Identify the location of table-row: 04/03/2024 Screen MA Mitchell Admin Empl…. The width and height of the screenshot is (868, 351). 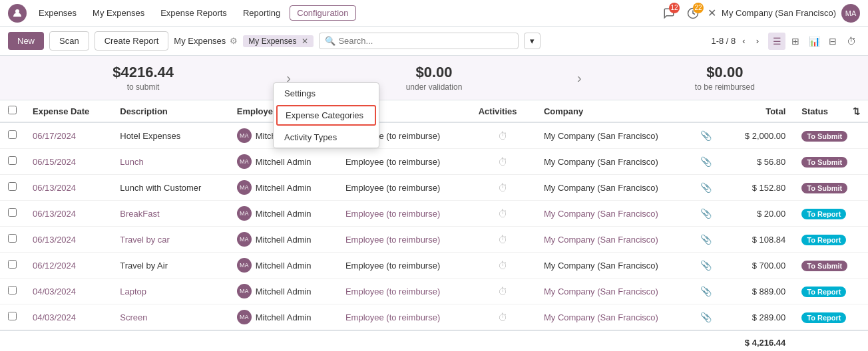
(434, 318).